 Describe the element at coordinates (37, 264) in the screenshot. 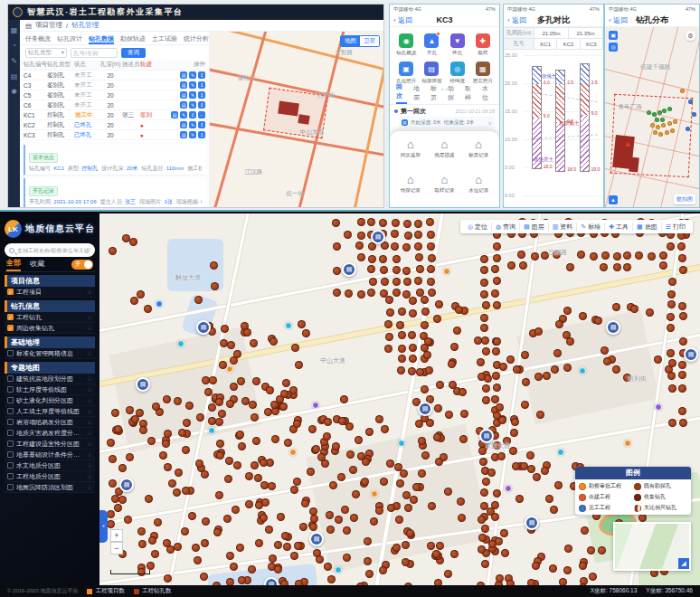

I see `tab-收藏: 收藏` at that location.